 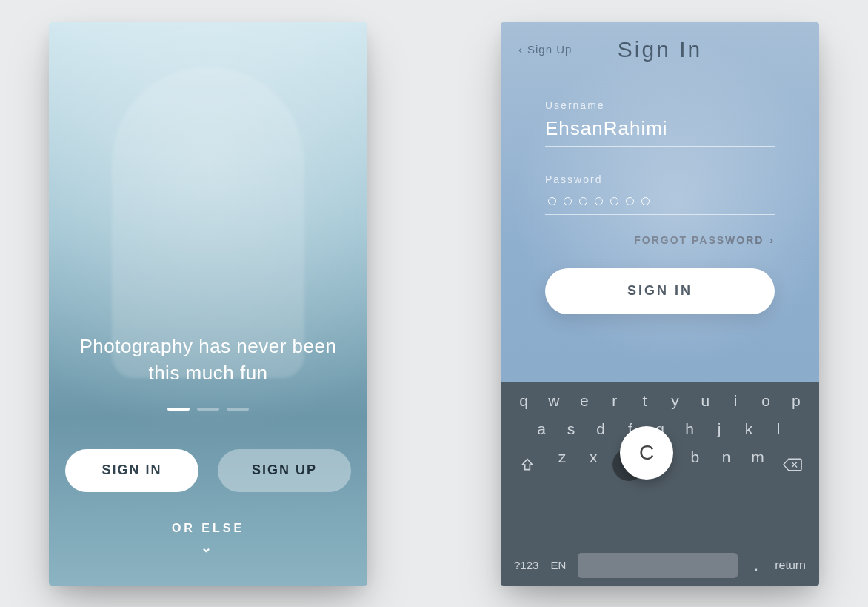 I want to click on sign-in-form: Username Password FORGOT PASSWORD › SIGN…, so click(x=660, y=196).